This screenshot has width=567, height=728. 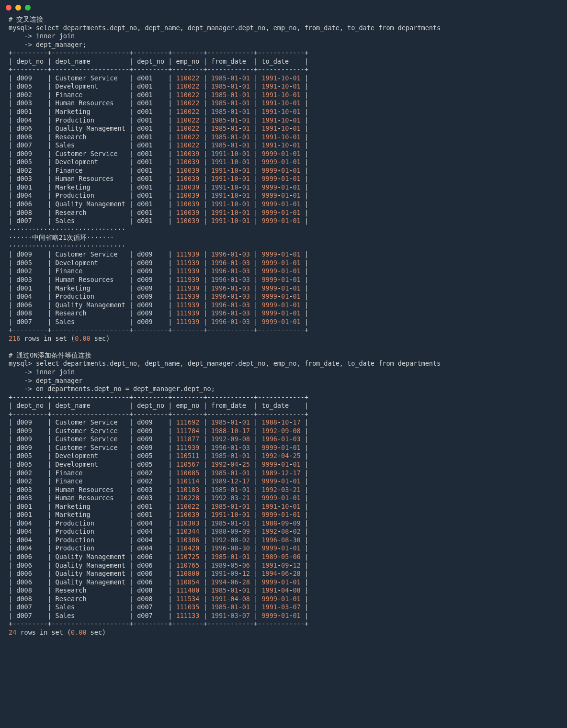 I want to click on table-row: | d009 | Customer Service | d009 | 11187…, so click(x=159, y=439).